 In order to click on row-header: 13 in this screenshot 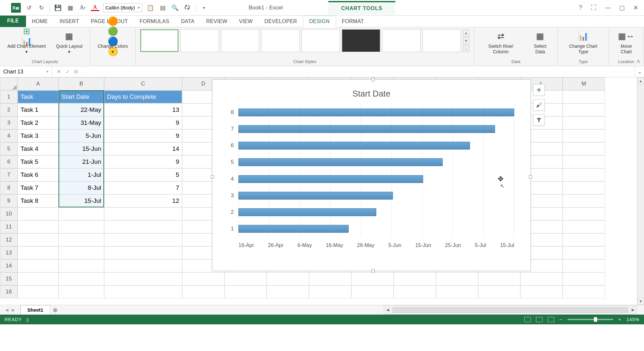, I will do `click(9, 253)`.